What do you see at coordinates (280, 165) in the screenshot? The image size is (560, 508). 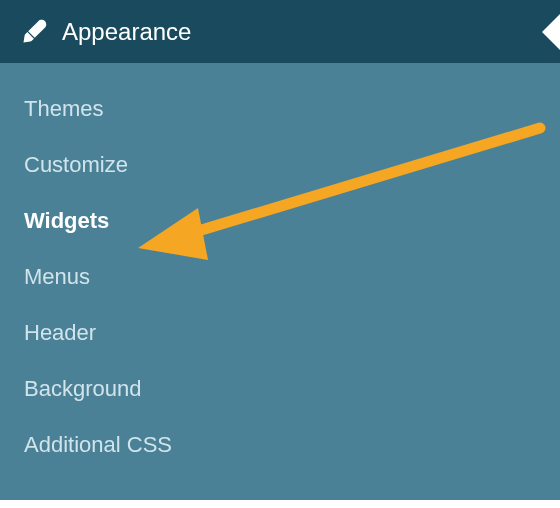 I see `submenu-item-customize: Customize` at bounding box center [280, 165].